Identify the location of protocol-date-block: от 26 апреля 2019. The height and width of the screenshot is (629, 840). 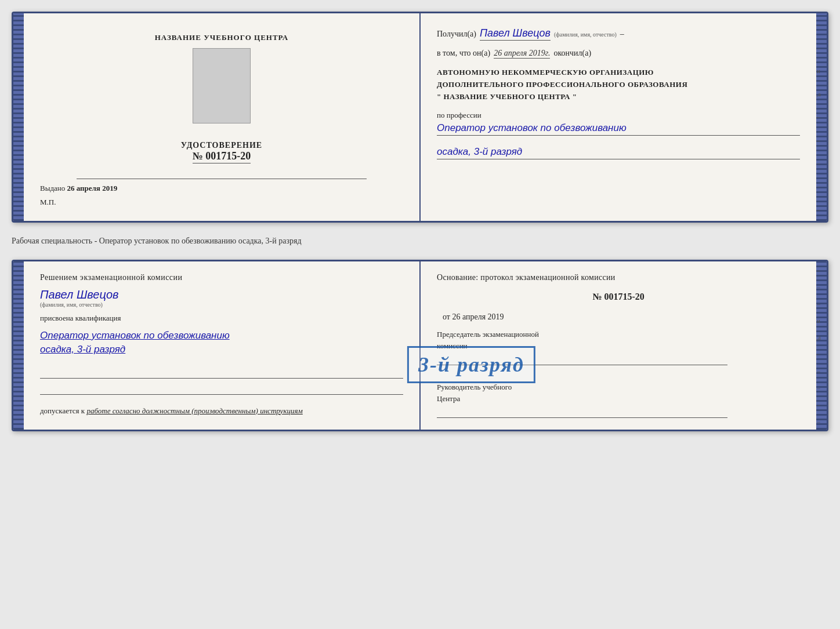
(618, 317).